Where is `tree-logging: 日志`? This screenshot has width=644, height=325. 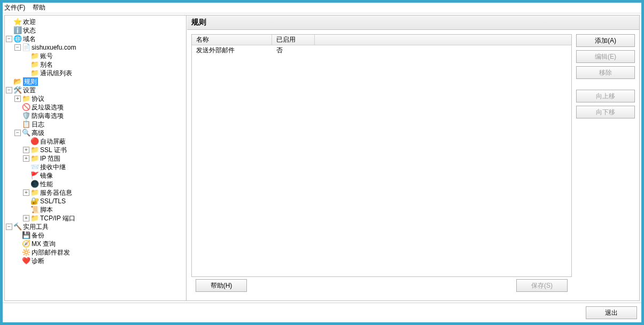
tree-logging: 日志 is located at coordinates (38, 124).